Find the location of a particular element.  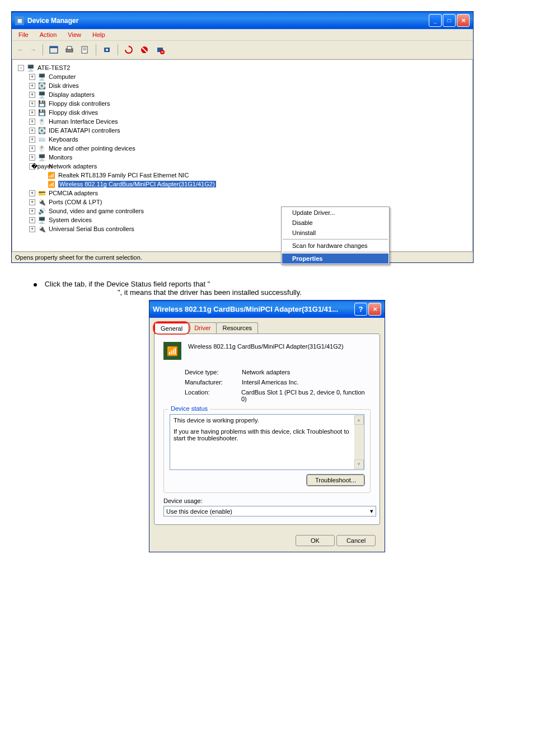

tree-item: +💳PCMCIA adapters is located at coordinates (242, 193).